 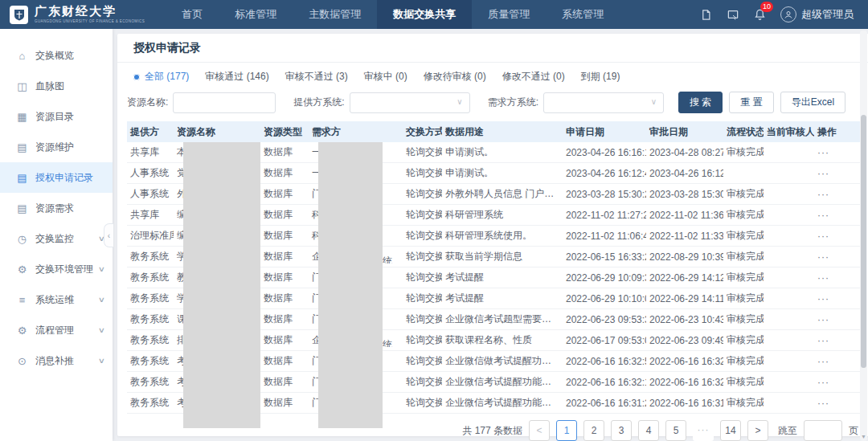 I want to click on notification-bell-icon: 10, so click(x=760, y=14).